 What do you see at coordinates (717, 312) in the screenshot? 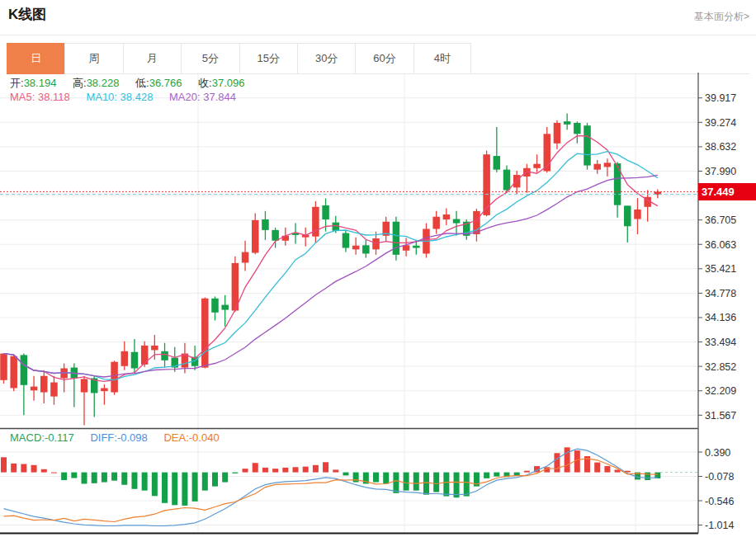
I see `y-axis-labels: 39.91739.27438.63237.99036.70536.06335.4…` at bounding box center [717, 312].